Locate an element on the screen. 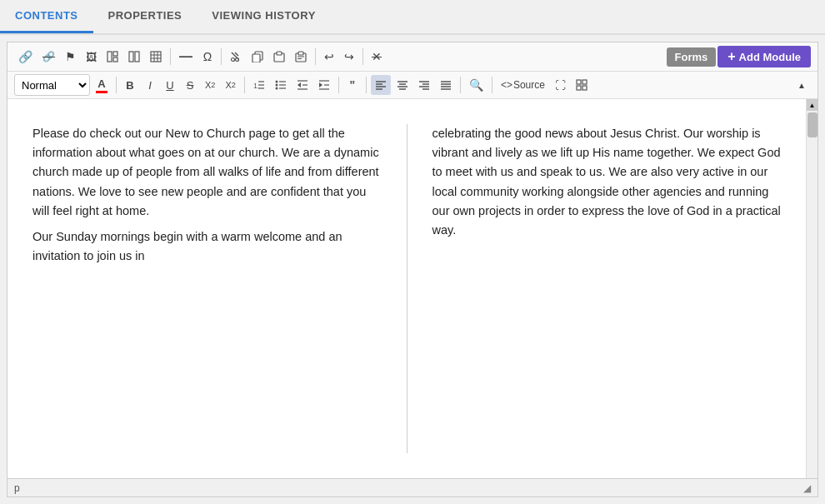  sep3 is located at coordinates (315, 57).